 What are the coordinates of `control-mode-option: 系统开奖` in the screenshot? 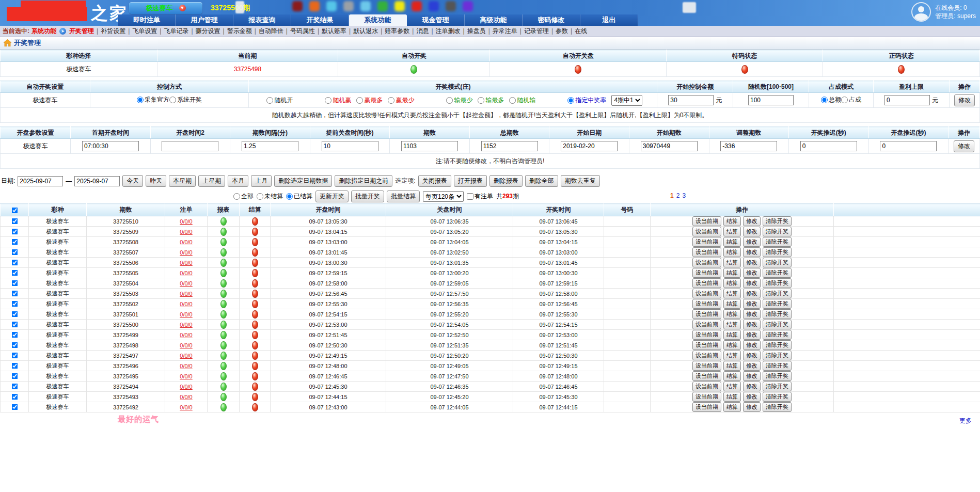 It's located at (186, 100).